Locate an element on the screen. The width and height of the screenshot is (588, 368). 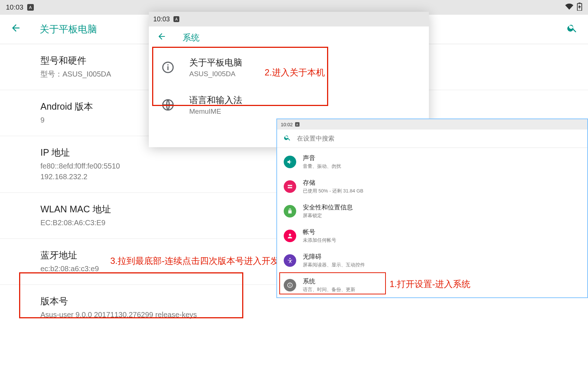
settings-item-accessibility: 无障碍 屏幕阅读器、显示、互动控件 is located at coordinates (432, 261).